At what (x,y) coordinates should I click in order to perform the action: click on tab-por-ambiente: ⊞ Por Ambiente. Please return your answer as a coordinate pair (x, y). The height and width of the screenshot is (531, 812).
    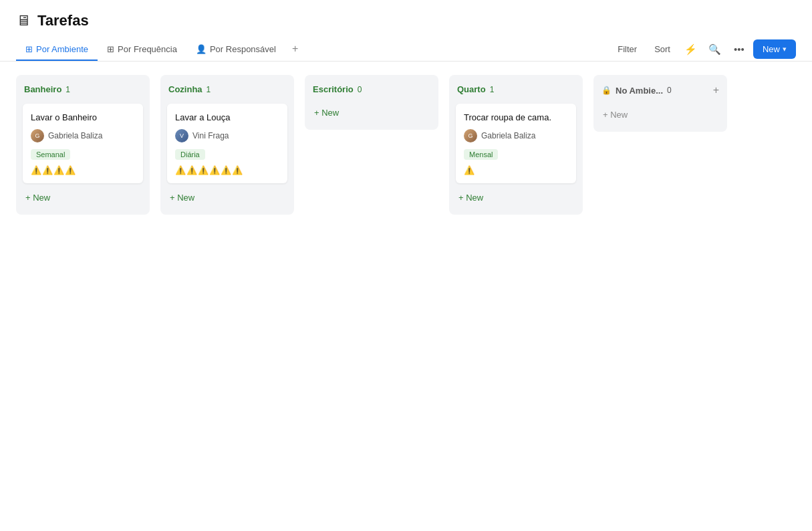
    Looking at the image, I should click on (57, 49).